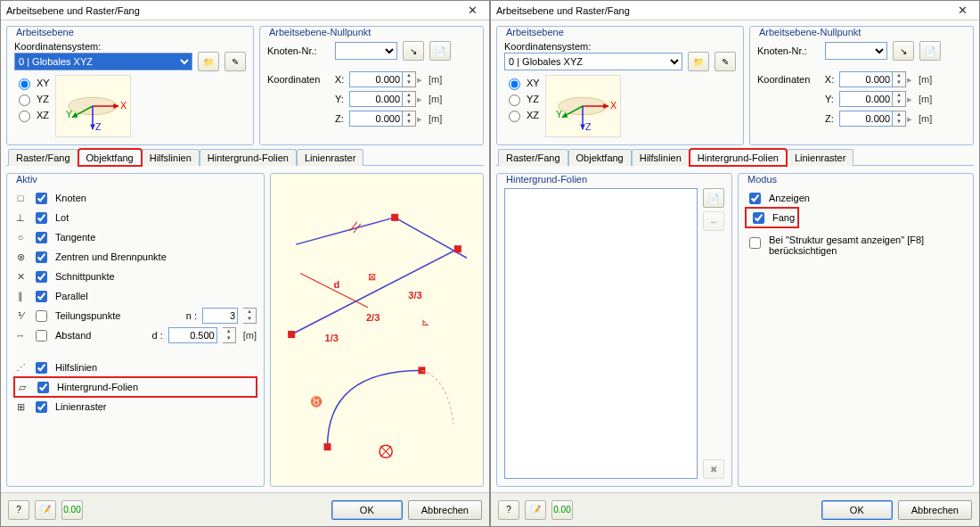 The width and height of the screenshot is (980, 527). What do you see at coordinates (522, 99) in the screenshot?
I see `plane-radios: XY YZ XZ` at bounding box center [522, 99].